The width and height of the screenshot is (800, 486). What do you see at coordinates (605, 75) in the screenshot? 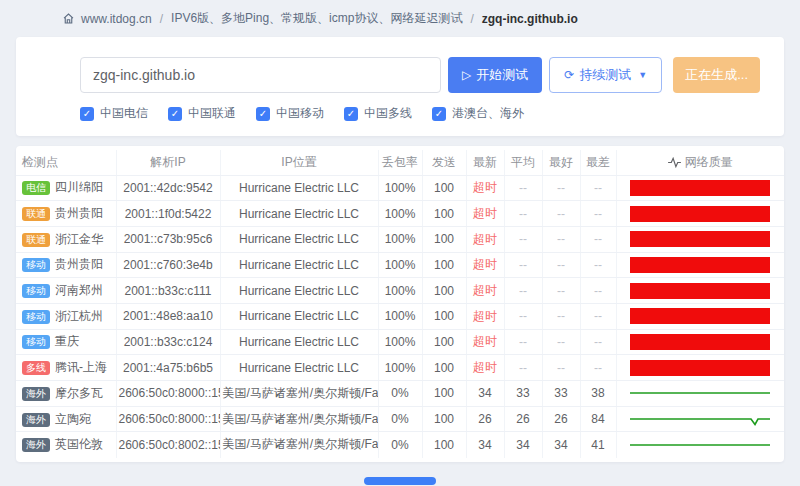
I see `continuous-test-label: 持续测试` at bounding box center [605, 75].